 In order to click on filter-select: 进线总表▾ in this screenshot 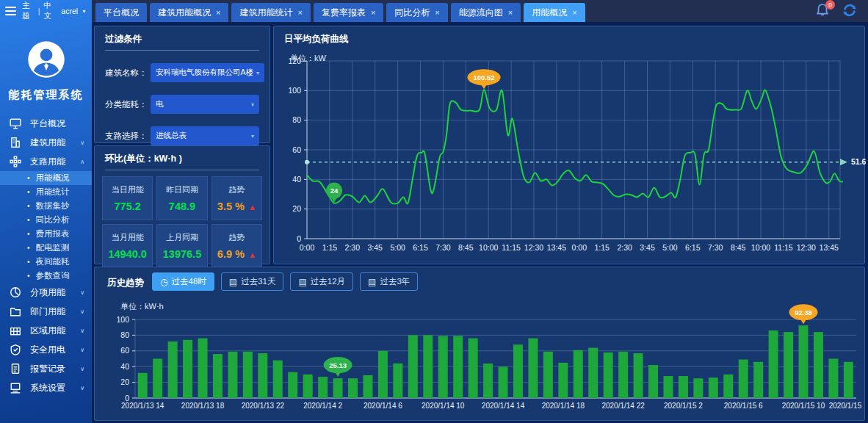, I will do `click(205, 136)`.